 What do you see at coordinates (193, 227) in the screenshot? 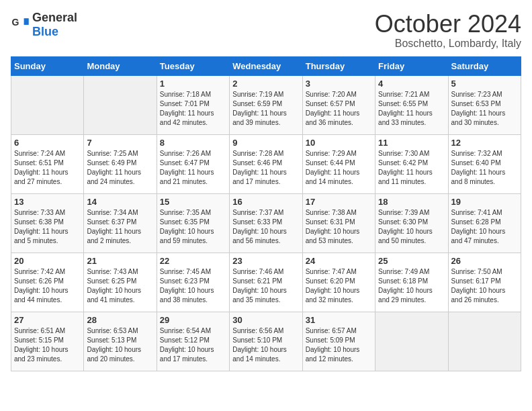
I see `day-info: Sunrise: 7:35 AMSunset: 6:35 PMDaylight:…` at bounding box center [193, 227].